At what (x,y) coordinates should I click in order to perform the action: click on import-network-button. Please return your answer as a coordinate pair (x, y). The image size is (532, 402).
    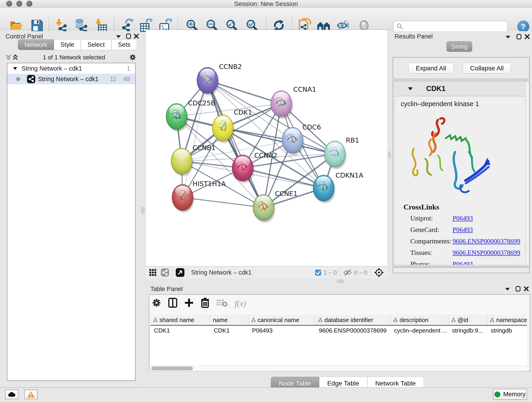
    Looking at the image, I should click on (62, 26).